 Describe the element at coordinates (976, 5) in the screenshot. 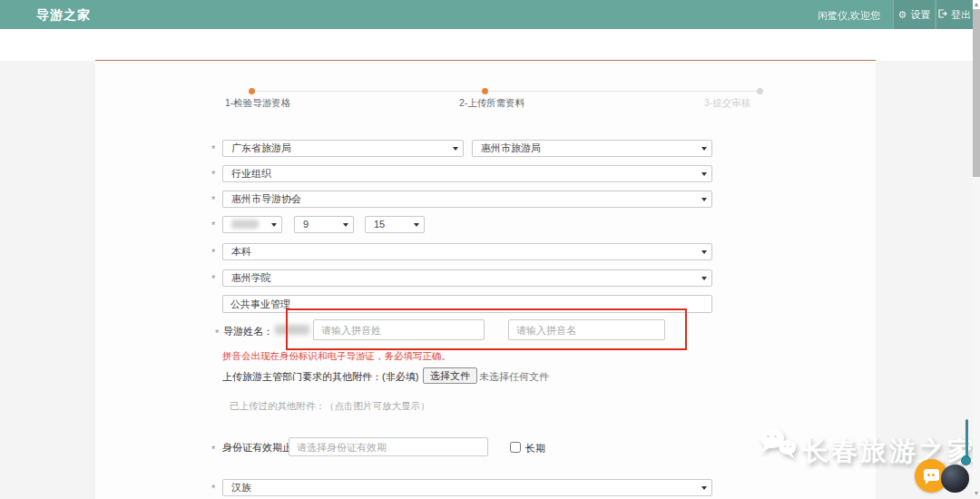

I see `scrollbar-up-button` at that location.